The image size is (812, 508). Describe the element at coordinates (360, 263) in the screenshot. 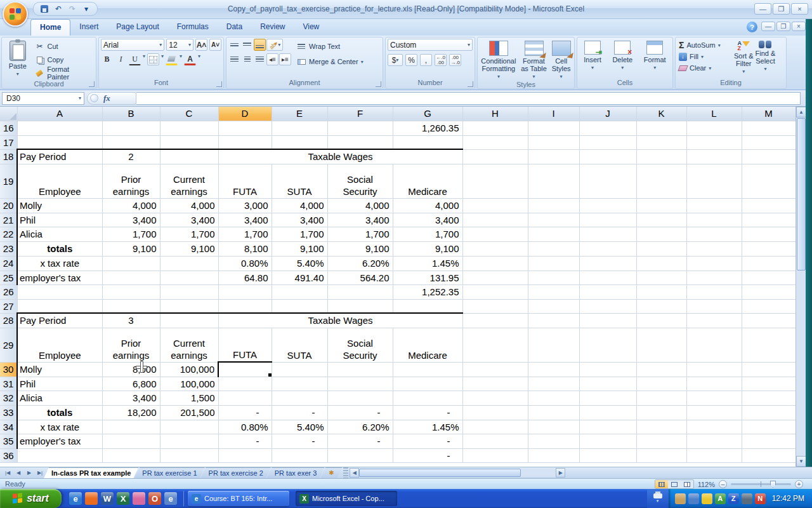

I see `cell-F24: 6.20%` at that location.